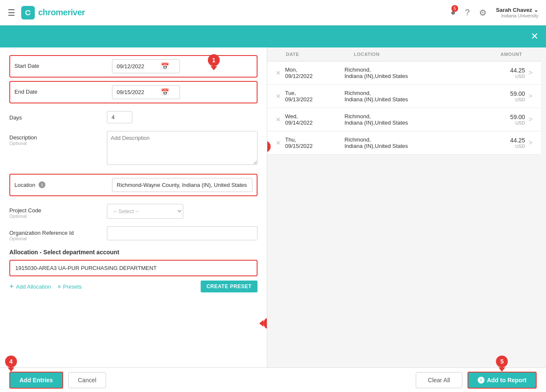  Describe the element at coordinates (27, 66) in the screenshot. I see `start-date-label: Start Date` at that location.